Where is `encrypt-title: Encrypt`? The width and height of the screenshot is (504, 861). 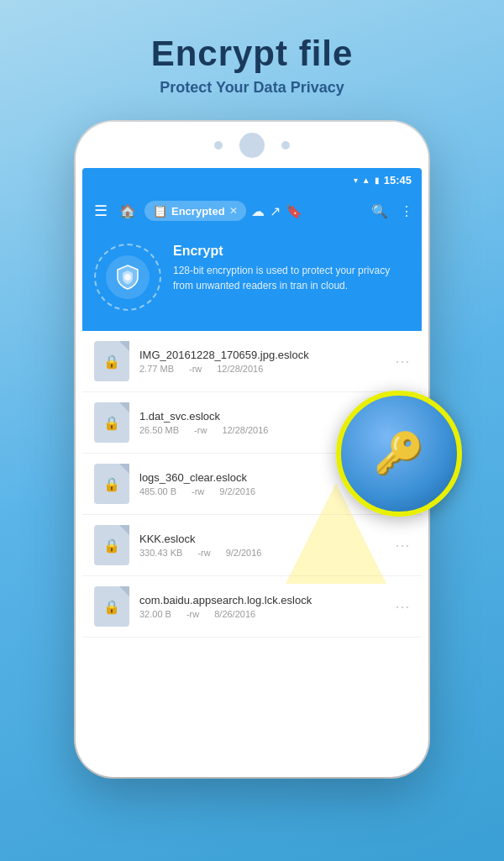
encrypt-title: Encrypt is located at coordinates (291, 251).